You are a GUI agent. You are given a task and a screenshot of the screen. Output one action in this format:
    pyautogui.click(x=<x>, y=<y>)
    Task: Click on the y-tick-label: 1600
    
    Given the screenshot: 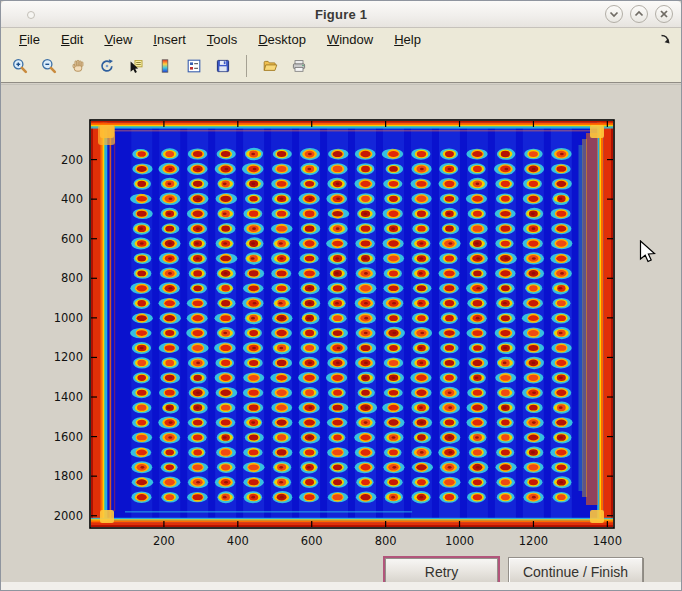 What is the action you would take?
    pyautogui.click(x=68, y=437)
    